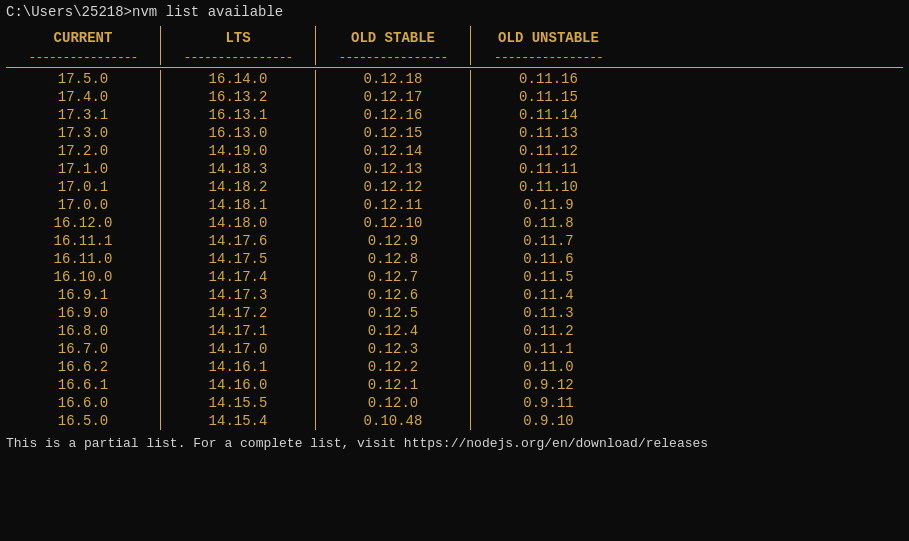  I want to click on cell-old_stable-19: 0.10.48, so click(393, 421).